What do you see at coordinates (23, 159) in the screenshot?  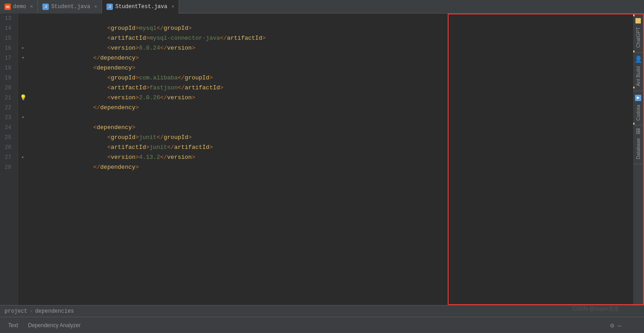 I see `gutter: ▸ ▾ 💡 ▾ ▸` at bounding box center [23, 159].